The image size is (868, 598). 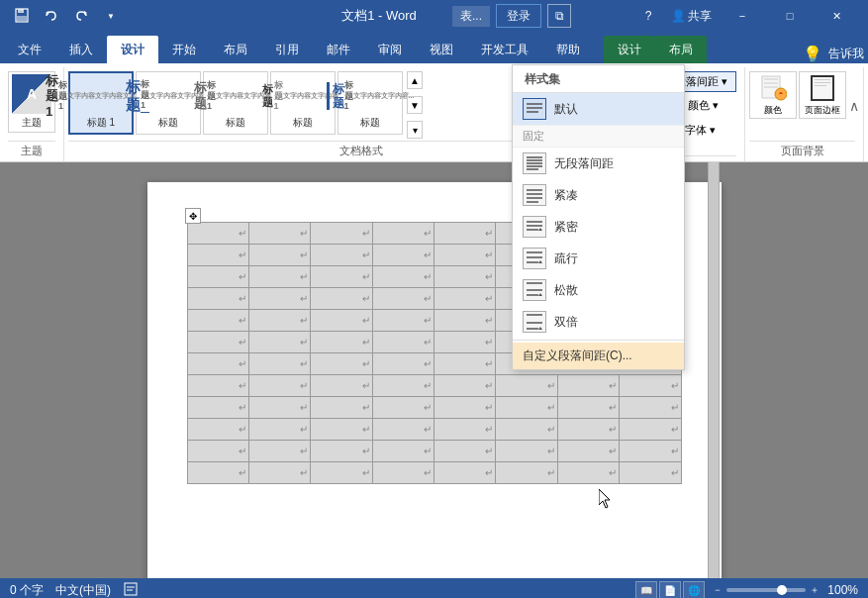 What do you see at coordinates (236, 103) in the screenshot?
I see `style-biaoti2: 标题 标题 1 文字内容文字内容... 标题` at bounding box center [236, 103].